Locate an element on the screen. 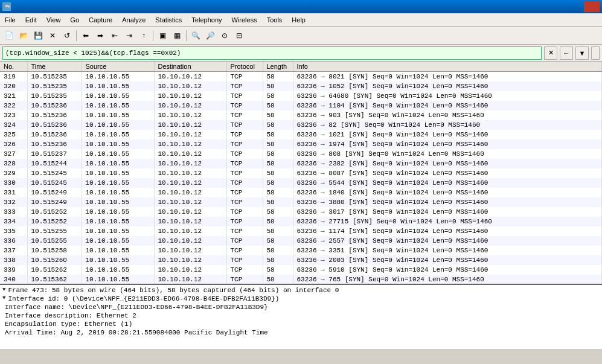 The width and height of the screenshot is (602, 364). col-header-info: Info is located at coordinates (447, 66).